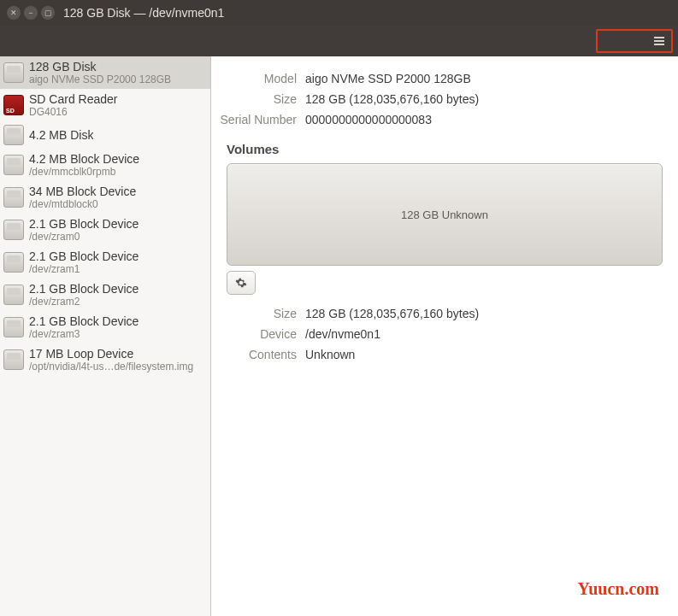  I want to click on device-texts: SD Card ReaderDG4016, so click(74, 105).